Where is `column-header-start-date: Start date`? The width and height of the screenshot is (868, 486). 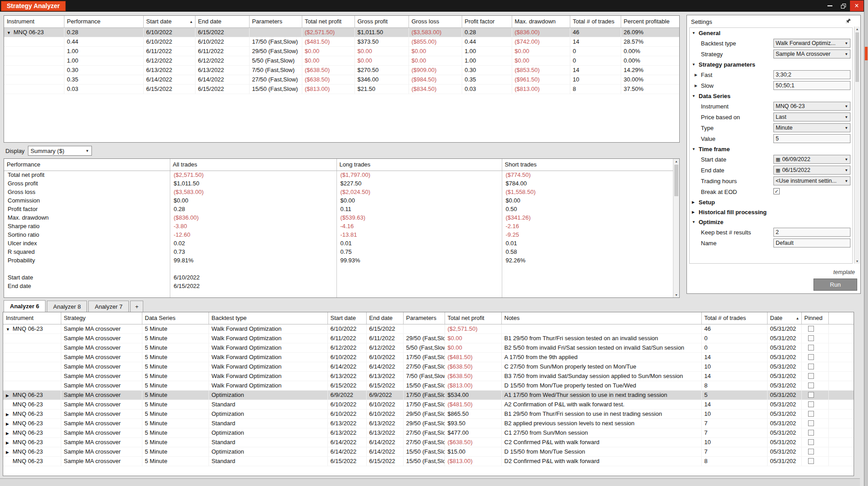 column-header-start-date: Start date is located at coordinates (347, 318).